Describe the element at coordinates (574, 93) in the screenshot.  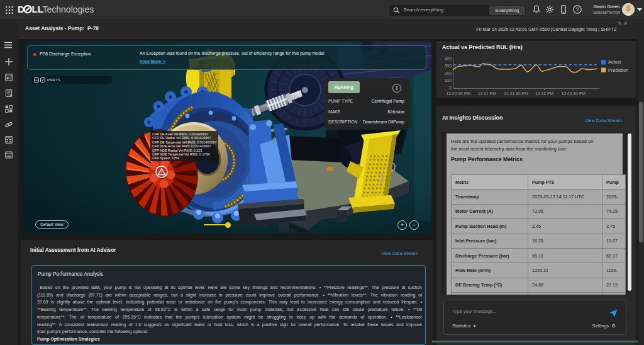
I see `svg-text: 12:42:30 PM` at that location.